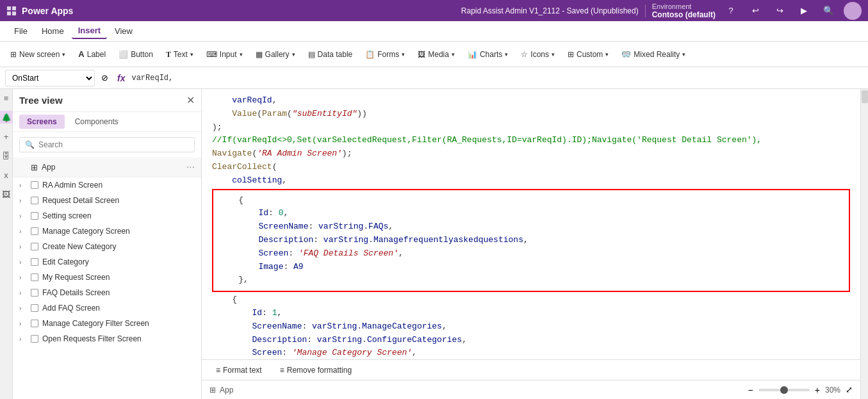 This screenshot has width=868, height=399. What do you see at coordinates (124, 31) in the screenshot?
I see `menu-view: View` at bounding box center [124, 31].